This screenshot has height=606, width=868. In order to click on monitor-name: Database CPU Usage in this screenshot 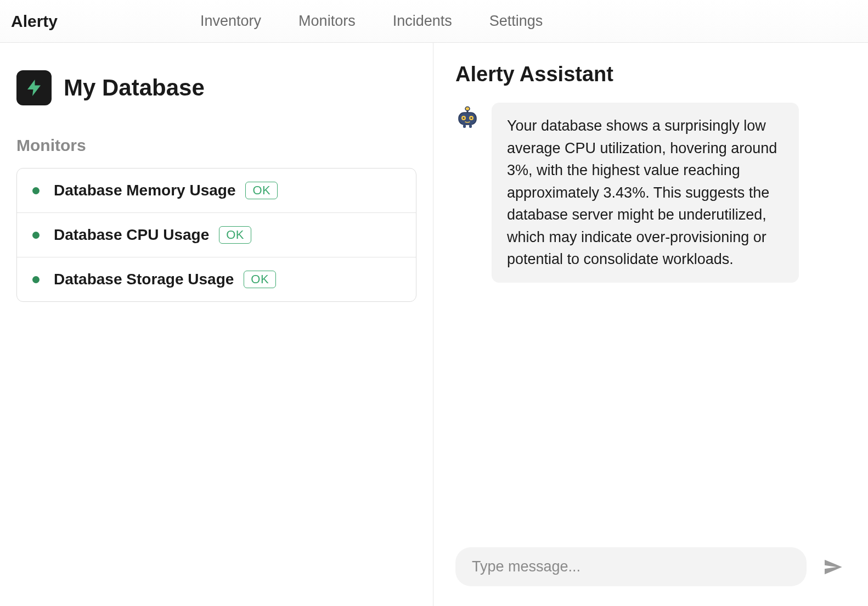, I will do `click(132, 235)`.